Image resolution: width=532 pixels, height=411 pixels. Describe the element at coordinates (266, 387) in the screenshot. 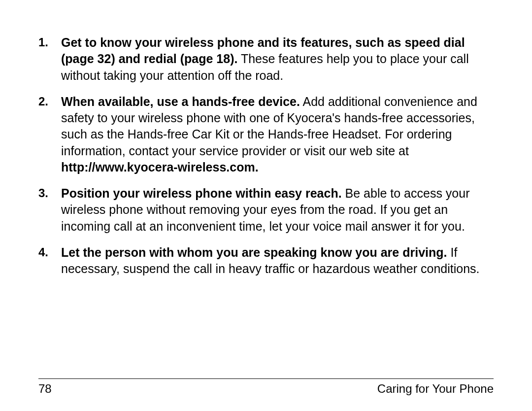

I see `page-footer: 78 Caring for Your Phone` at that location.